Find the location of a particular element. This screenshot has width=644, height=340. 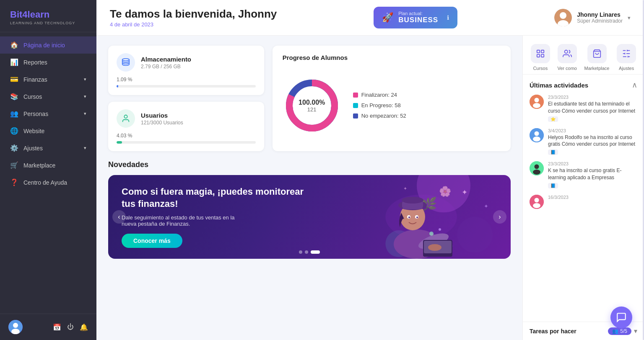

reportes-icon: 📊 is located at coordinates (14, 62).